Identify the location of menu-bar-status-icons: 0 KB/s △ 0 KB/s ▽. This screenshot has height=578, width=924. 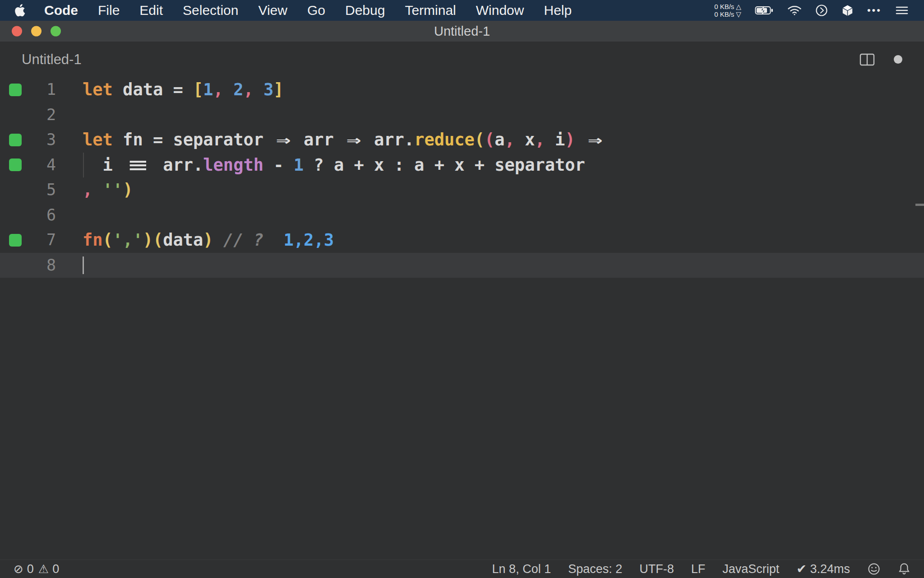
(819, 10).